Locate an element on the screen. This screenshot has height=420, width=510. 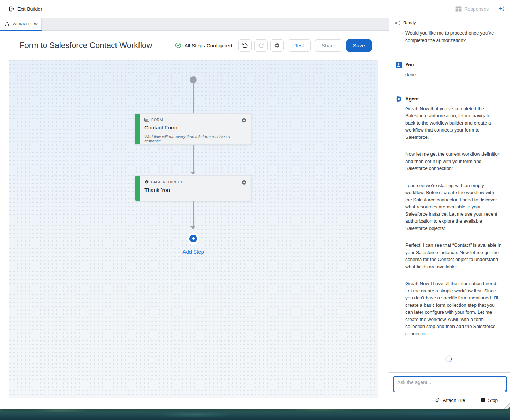
agent-paragraph: Perfect! I can see that “Contact” is ava… is located at coordinates (453, 256).